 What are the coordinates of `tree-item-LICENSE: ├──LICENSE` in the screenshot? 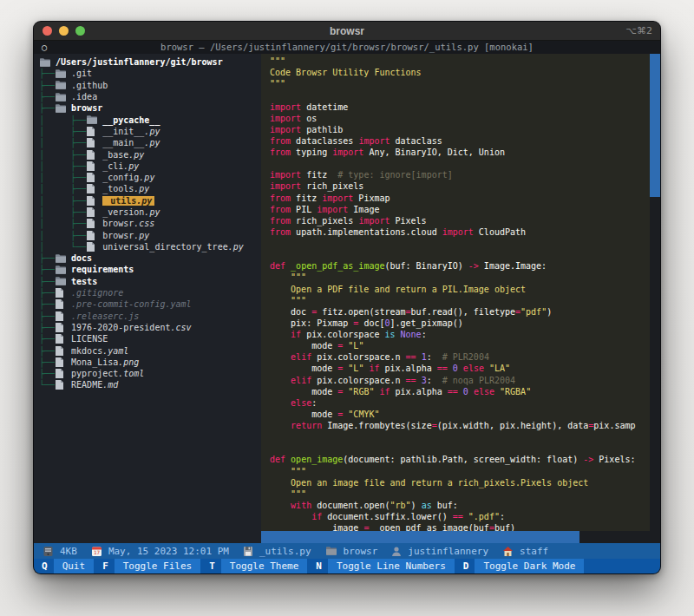 It's located at (150, 338).